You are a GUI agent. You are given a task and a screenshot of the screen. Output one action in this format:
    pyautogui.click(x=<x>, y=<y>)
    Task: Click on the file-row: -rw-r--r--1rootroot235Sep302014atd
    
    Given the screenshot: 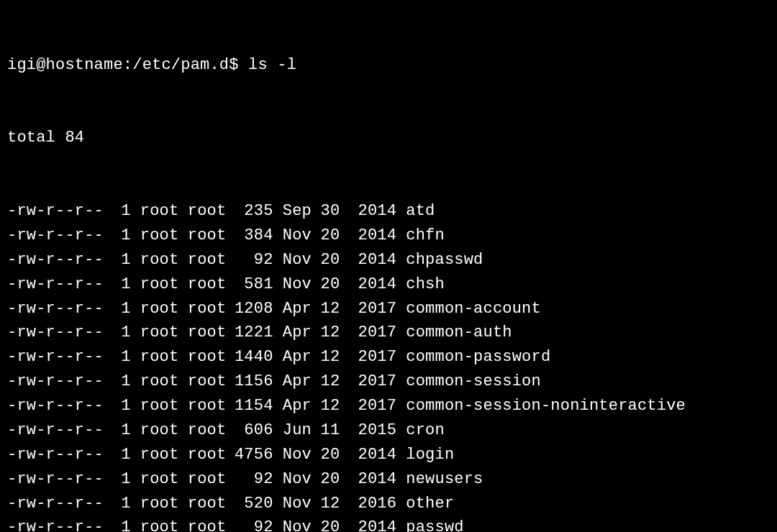 What is the action you would take?
    pyautogui.click(x=388, y=211)
    